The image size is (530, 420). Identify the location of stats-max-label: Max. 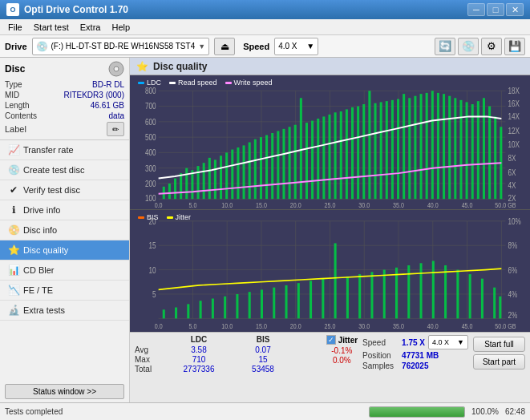
(147, 359).